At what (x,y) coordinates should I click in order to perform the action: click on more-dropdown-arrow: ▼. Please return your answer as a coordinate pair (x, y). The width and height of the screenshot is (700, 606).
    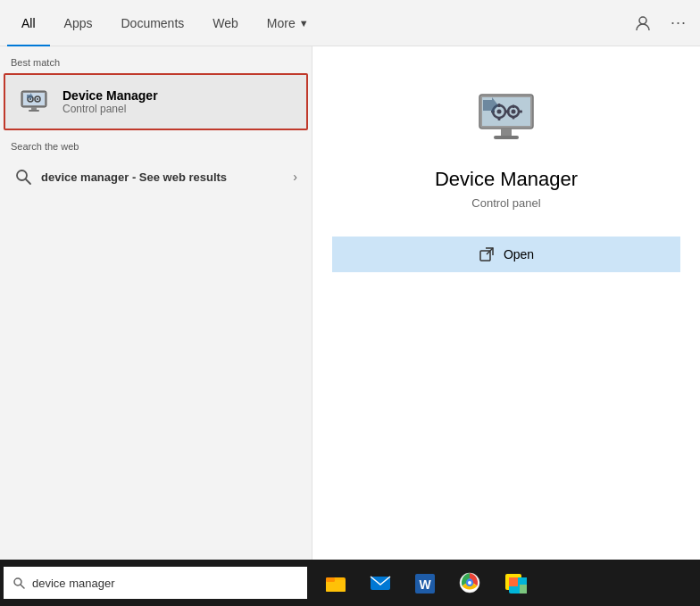
    Looking at the image, I should click on (304, 23).